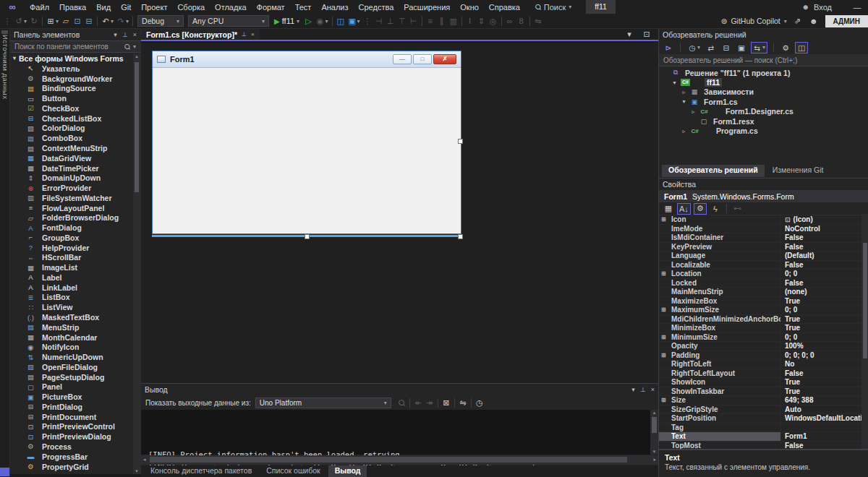 This screenshot has height=477, width=868. Describe the element at coordinates (713, 171) in the screenshot. I see `right-panel-tab: Обозреватель решений` at that location.